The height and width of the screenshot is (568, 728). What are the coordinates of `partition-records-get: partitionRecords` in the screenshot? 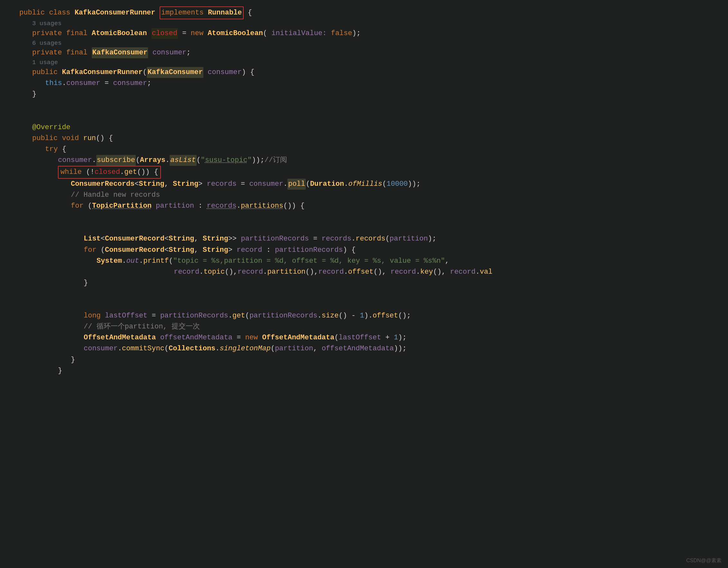 It's located at (194, 316).